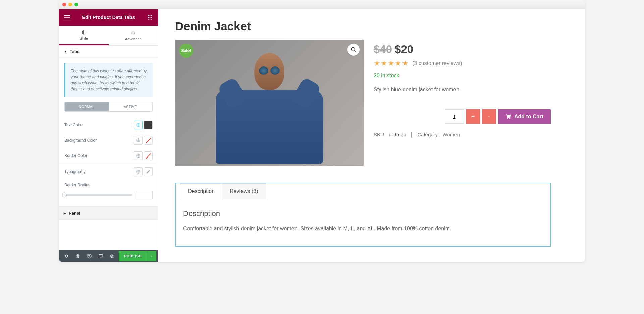  Describe the element at coordinates (363, 214) in the screenshot. I see `description-heading: Description` at that location.